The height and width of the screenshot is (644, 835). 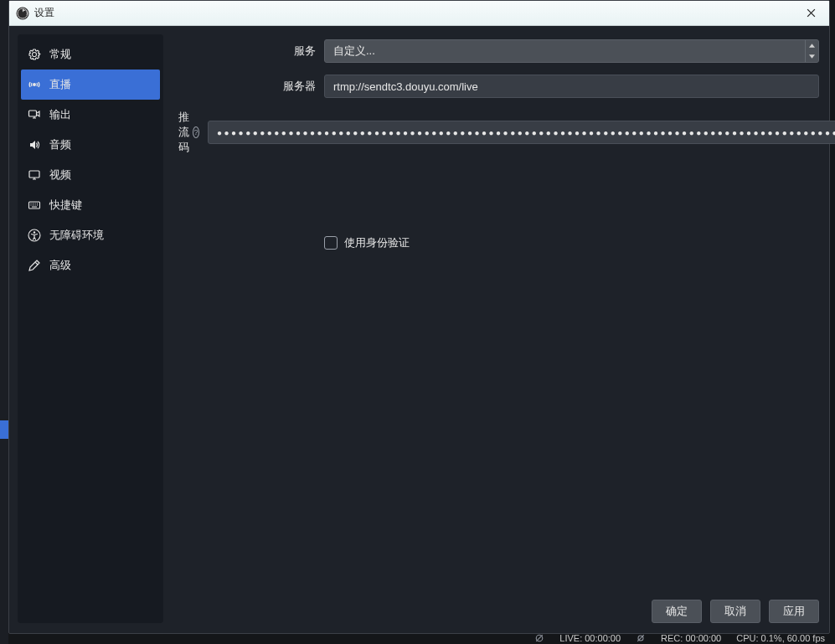 What do you see at coordinates (794, 611) in the screenshot?
I see `apply-button: 应用` at bounding box center [794, 611].